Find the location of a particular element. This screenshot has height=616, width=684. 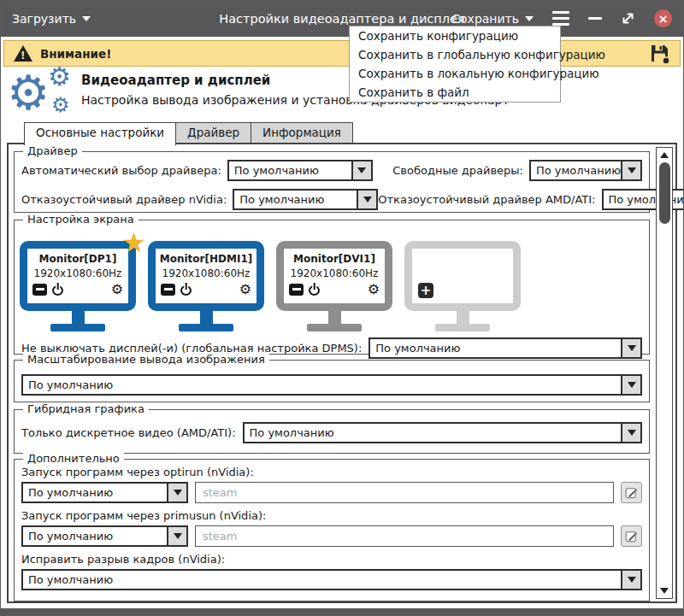

menu-item-save-local-config: Сохранить в локальную конфигурацию is located at coordinates (455, 73).